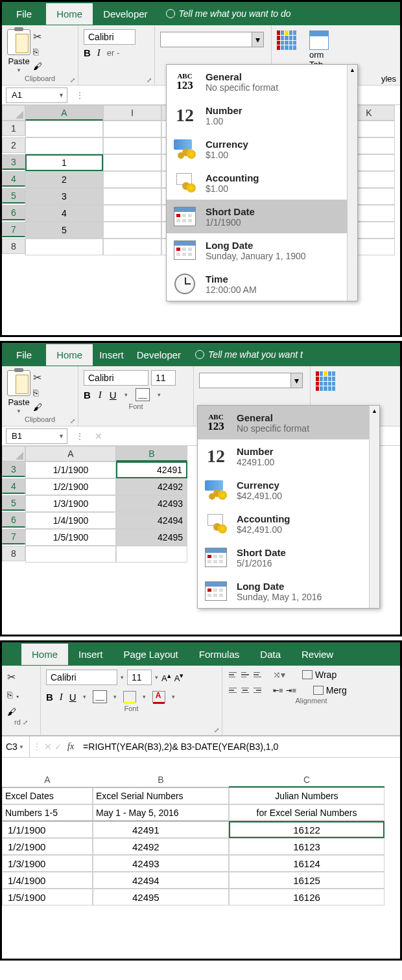 The image size is (402, 980). Describe the element at coordinates (64, 213) in the screenshot. I see `cell-A6: 4` at that location.